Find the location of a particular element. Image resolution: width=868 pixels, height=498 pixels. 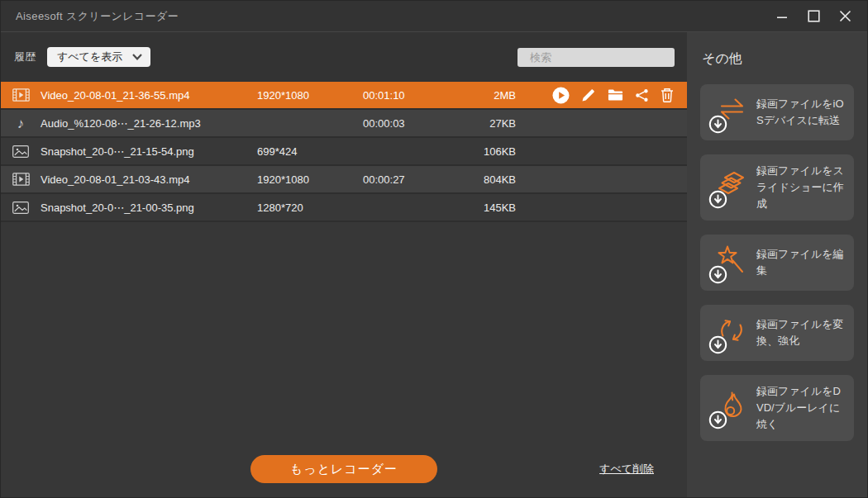

filter-value: すべてを表示 is located at coordinates (94, 57).